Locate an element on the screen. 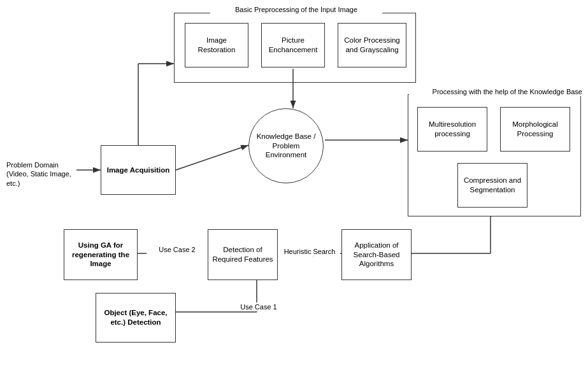 The image size is (588, 375). using-ga-box: Using GA for regenerating the Image is located at coordinates (101, 255).